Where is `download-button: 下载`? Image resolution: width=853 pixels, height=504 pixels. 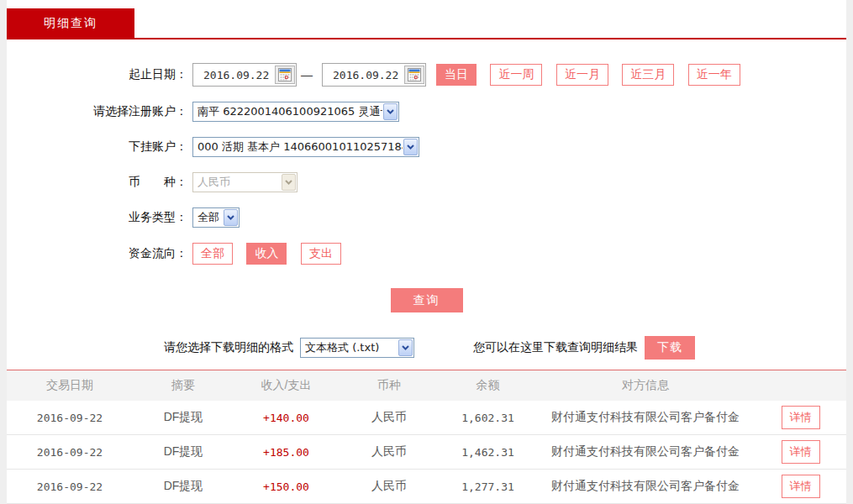
download-button: 下载 is located at coordinates (670, 348).